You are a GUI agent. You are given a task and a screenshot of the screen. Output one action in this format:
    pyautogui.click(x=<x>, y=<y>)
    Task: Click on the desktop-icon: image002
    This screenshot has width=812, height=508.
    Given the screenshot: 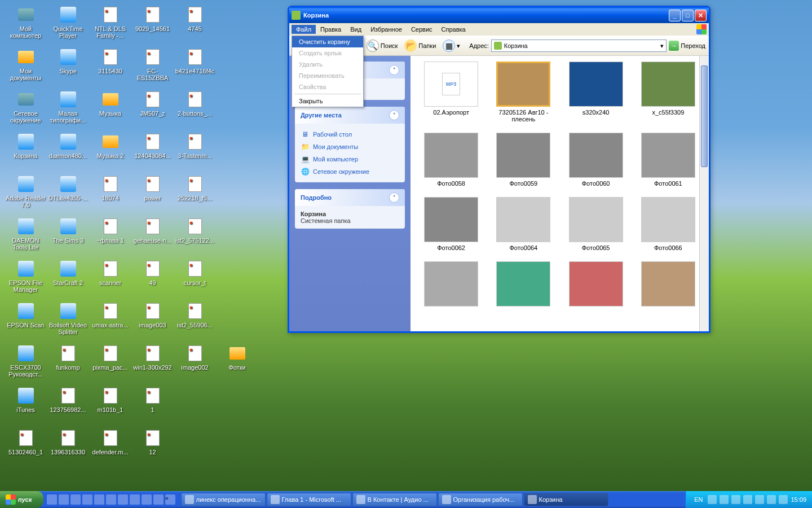 What is the action you would take?
    pyautogui.click(x=195, y=365)
    